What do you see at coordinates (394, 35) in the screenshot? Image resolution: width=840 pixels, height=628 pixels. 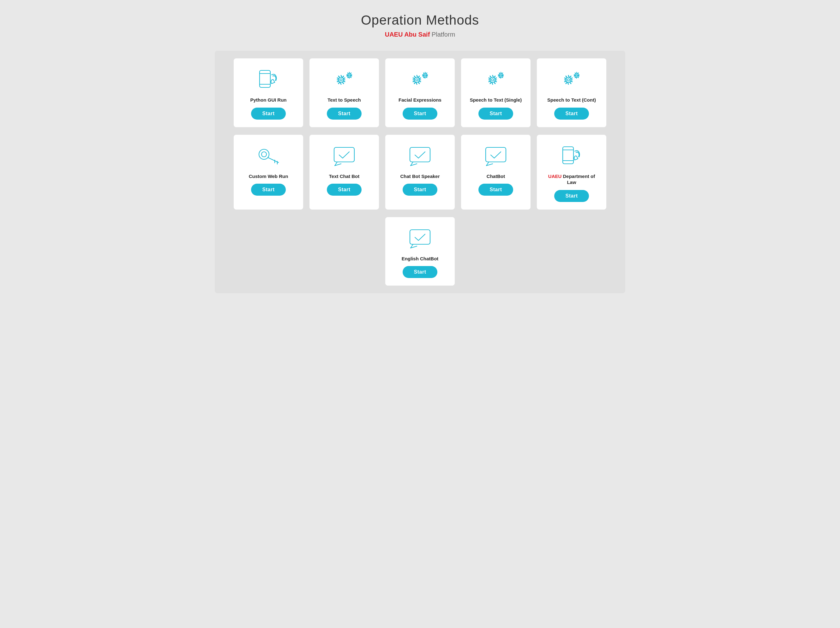 I see `subtitle-uaeu: UAEU` at bounding box center [394, 35].